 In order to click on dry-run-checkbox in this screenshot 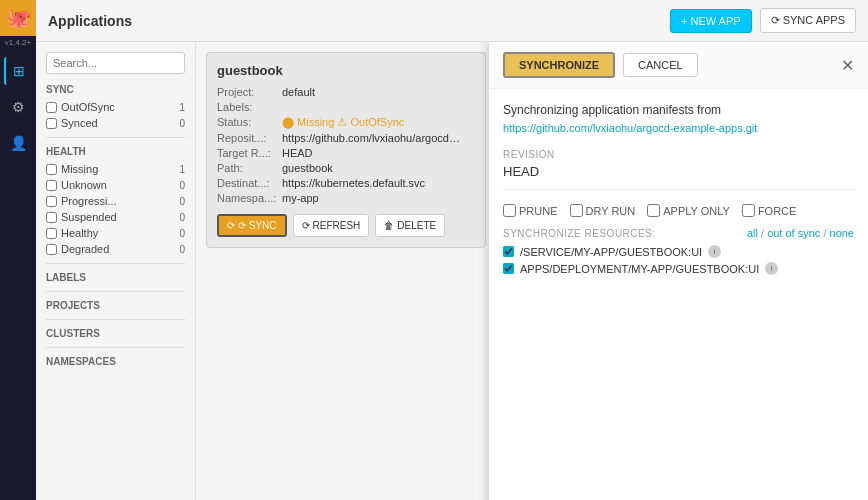, I will do `click(576, 210)`.